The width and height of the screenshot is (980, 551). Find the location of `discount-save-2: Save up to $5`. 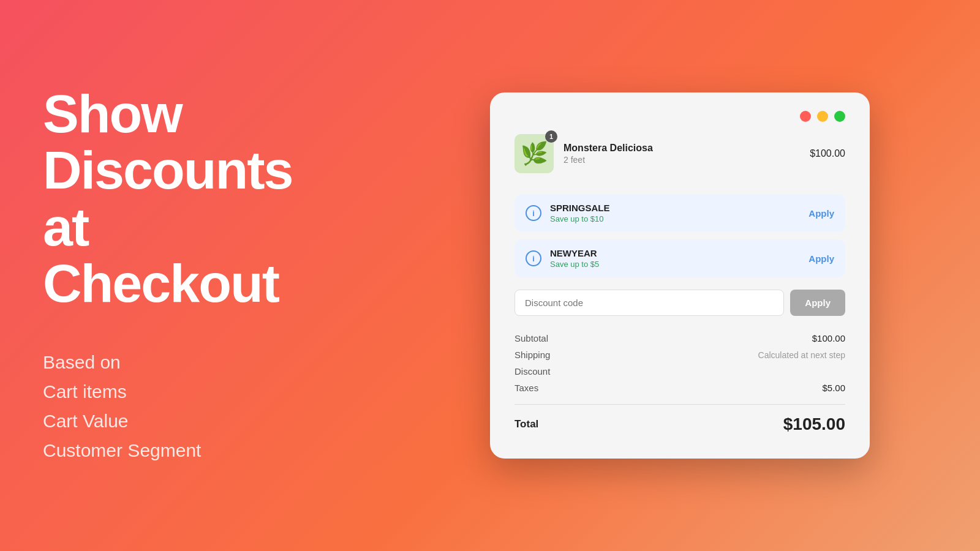

discount-save-2: Save up to $5 is located at coordinates (675, 264).